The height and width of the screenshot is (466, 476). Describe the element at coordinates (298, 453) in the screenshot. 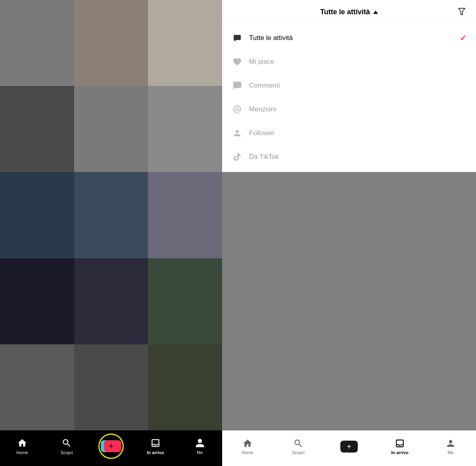

I see `scopri-label-right: Scopri` at that location.